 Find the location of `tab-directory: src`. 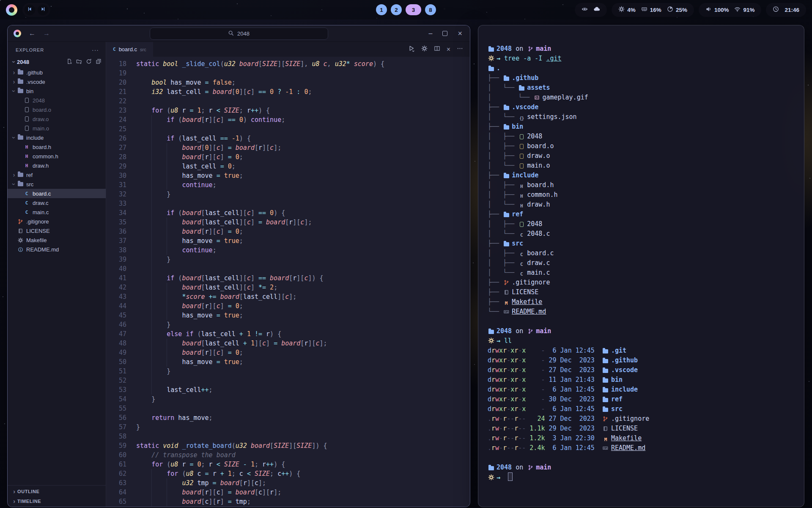

tab-directory: src is located at coordinates (143, 50).